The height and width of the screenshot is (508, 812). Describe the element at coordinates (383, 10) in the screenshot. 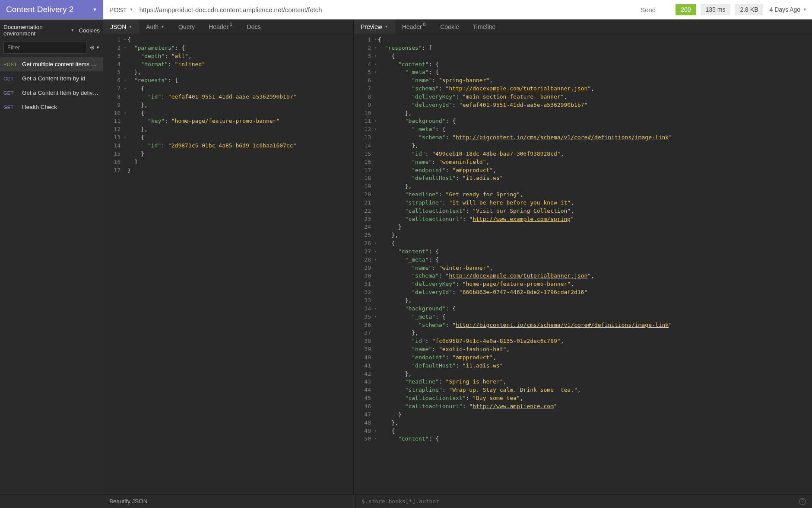

I see `url-input` at that location.